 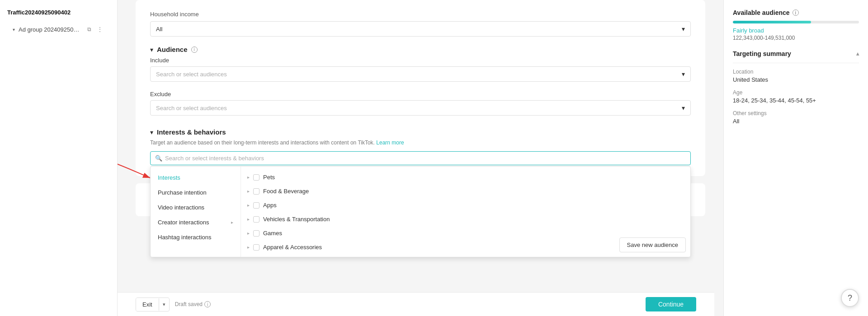 What do you see at coordinates (256, 191) in the screenshot?
I see `food-checkbox` at bounding box center [256, 191].